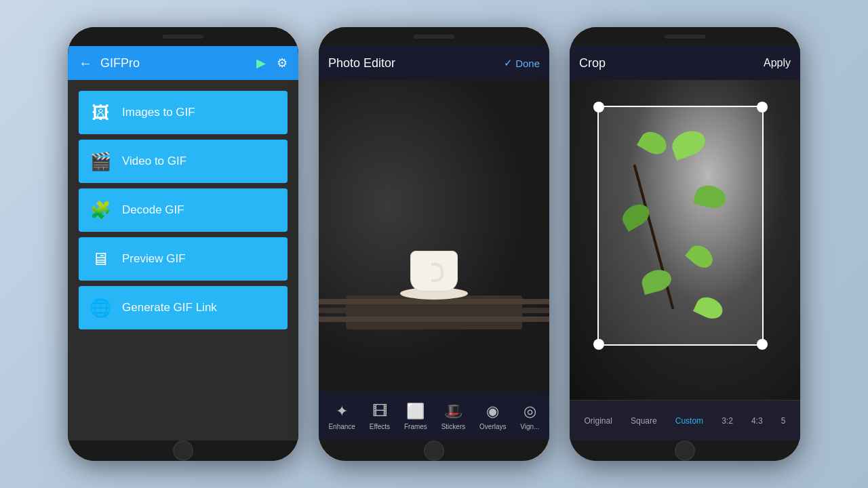 The width and height of the screenshot is (868, 488). I want to click on done-label: Done, so click(528, 64).